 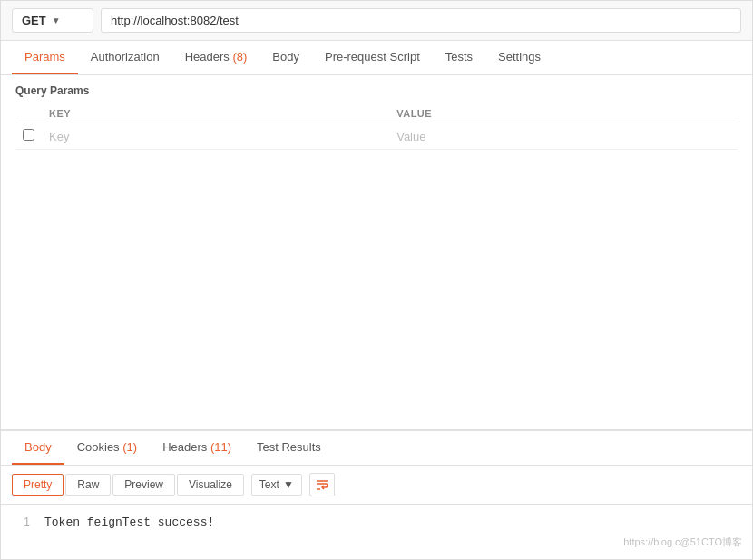 I want to click on tab-tests: Tests, so click(x=459, y=58).